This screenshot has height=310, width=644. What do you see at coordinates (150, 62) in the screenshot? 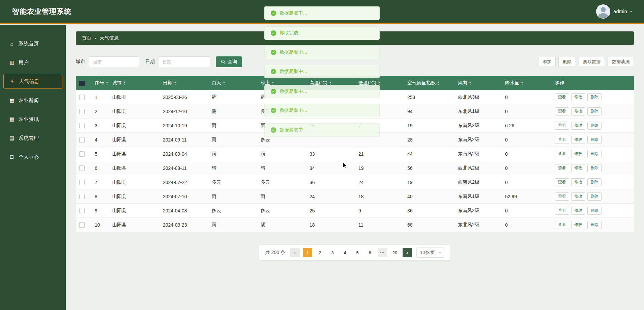
I see `date-filter-label: 日期` at bounding box center [150, 62].